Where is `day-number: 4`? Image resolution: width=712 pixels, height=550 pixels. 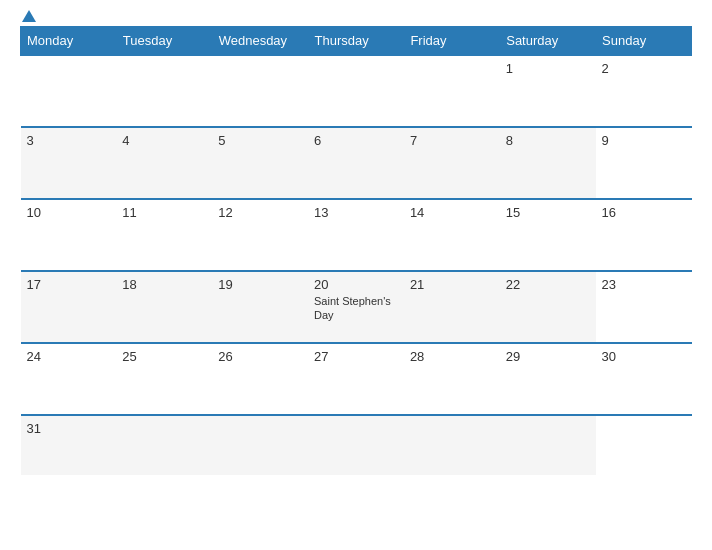
day-number: 4 is located at coordinates (164, 140).